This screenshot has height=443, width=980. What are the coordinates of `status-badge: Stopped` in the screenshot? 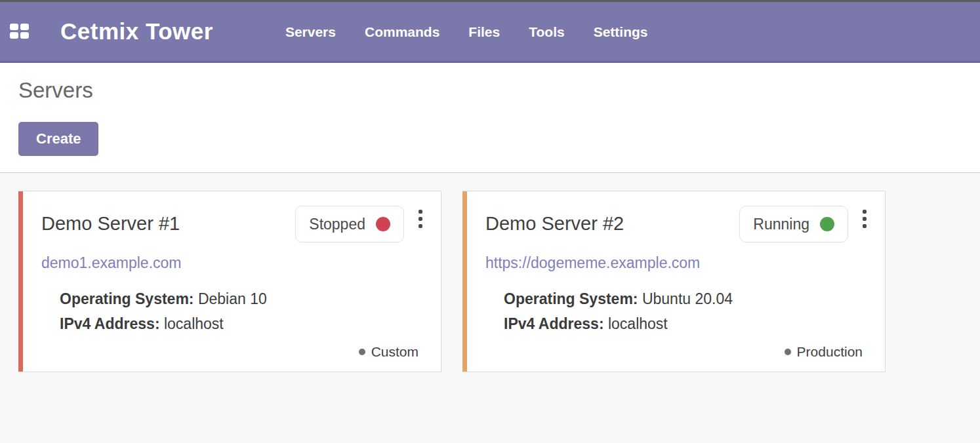 It's located at (350, 224).